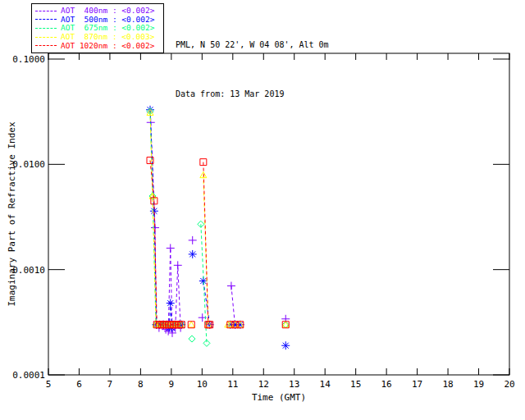  I want to click on data-date: Data from: 13 Mar 2019, so click(253, 94).